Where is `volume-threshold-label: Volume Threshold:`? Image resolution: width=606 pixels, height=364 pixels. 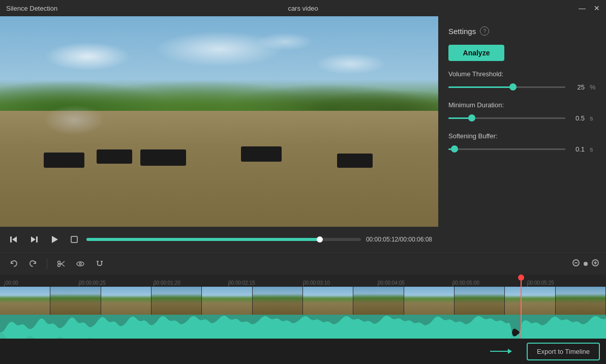 volume-threshold-label: Volume Threshold: is located at coordinates (522, 74).